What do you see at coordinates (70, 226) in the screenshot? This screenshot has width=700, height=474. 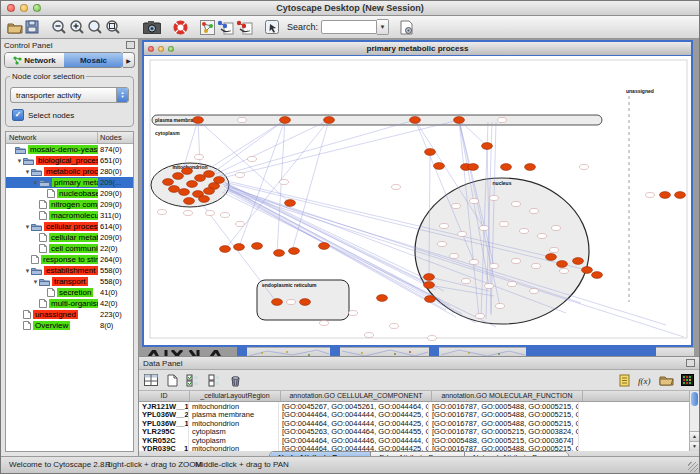 I see `tree-row: ▼cellular process614(0)` at bounding box center [70, 226].